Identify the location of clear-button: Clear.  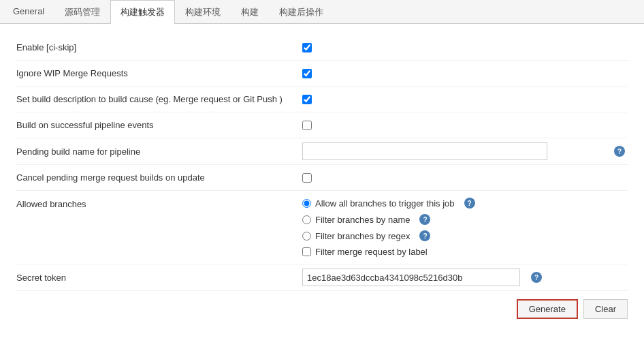
(606, 309).